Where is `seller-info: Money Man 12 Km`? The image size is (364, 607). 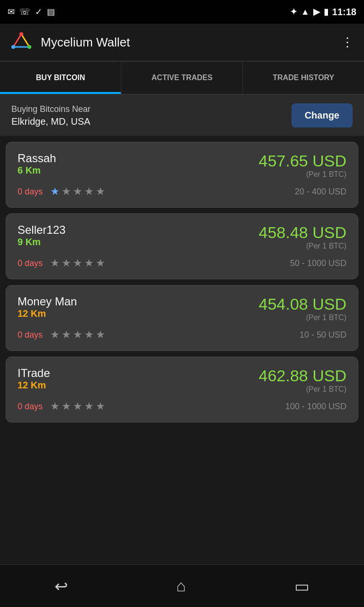 seller-info: Money Man 12 Km is located at coordinates (47, 307).